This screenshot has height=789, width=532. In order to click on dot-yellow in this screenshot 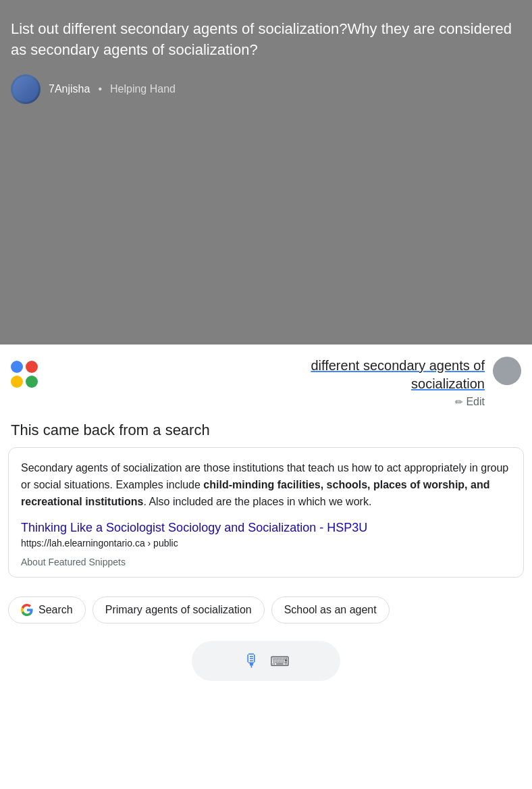, I will do `click(17, 382)`.